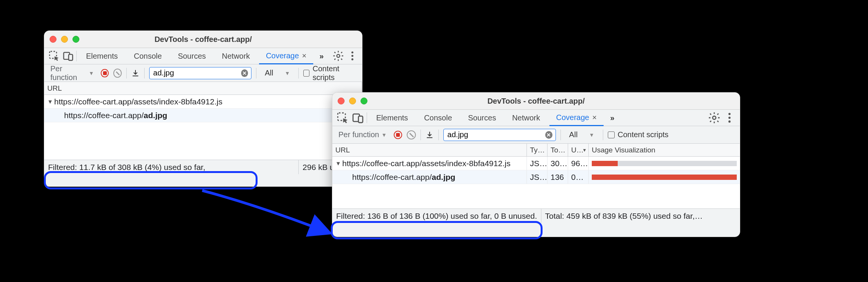  What do you see at coordinates (203, 88) in the screenshot?
I see `table-headers: URL` at bounding box center [203, 88].